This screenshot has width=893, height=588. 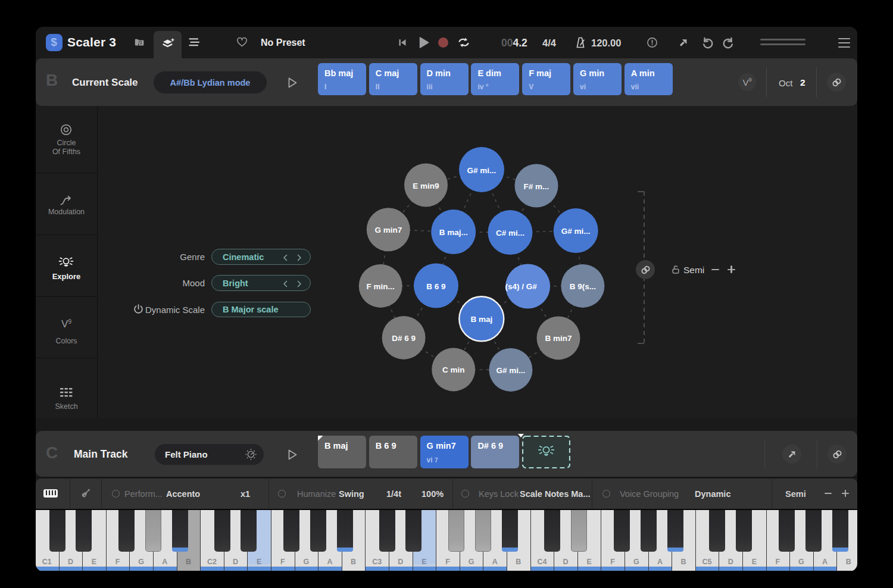 I want to click on svg-text: C min, so click(x=454, y=370).